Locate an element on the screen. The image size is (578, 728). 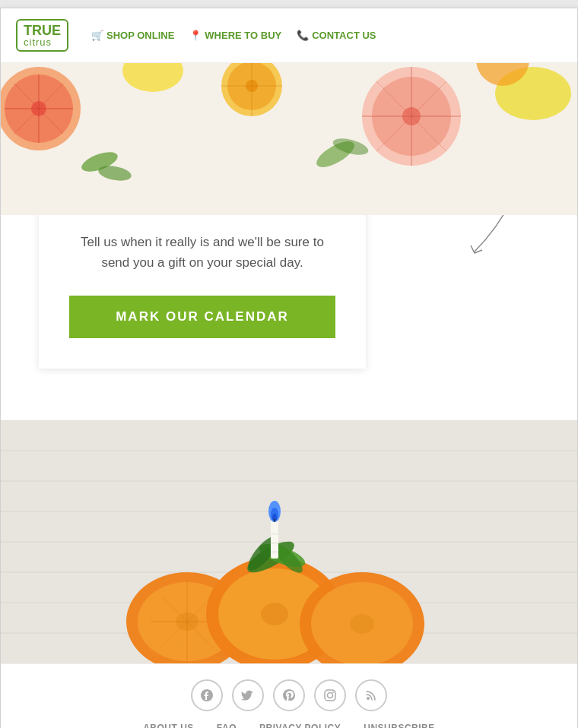
unsubscribe-link: UNSUBSCRIBE is located at coordinates (399, 725).